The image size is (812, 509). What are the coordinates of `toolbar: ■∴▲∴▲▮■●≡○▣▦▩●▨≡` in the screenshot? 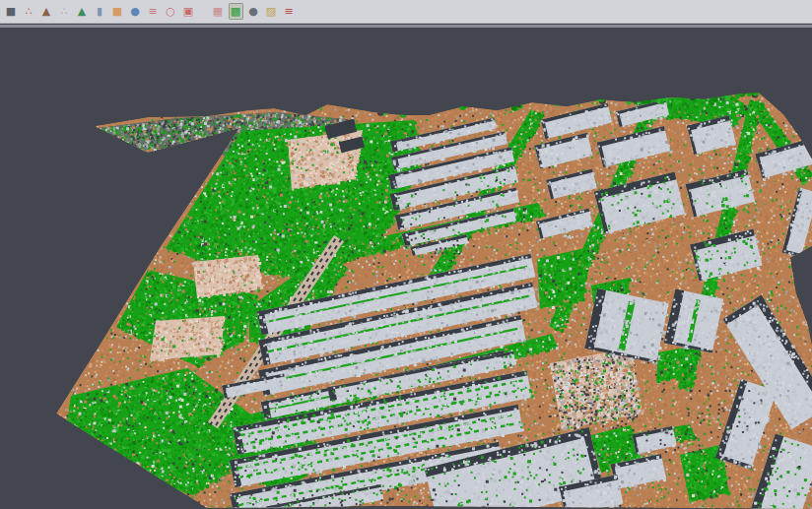 It's located at (406, 12).